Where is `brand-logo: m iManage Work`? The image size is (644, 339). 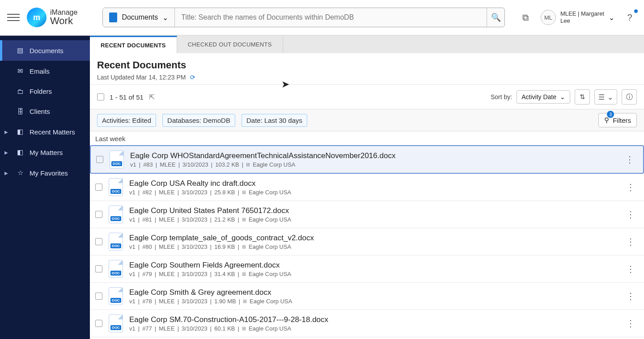 brand-logo: m iManage Work is located at coordinates (52, 17).